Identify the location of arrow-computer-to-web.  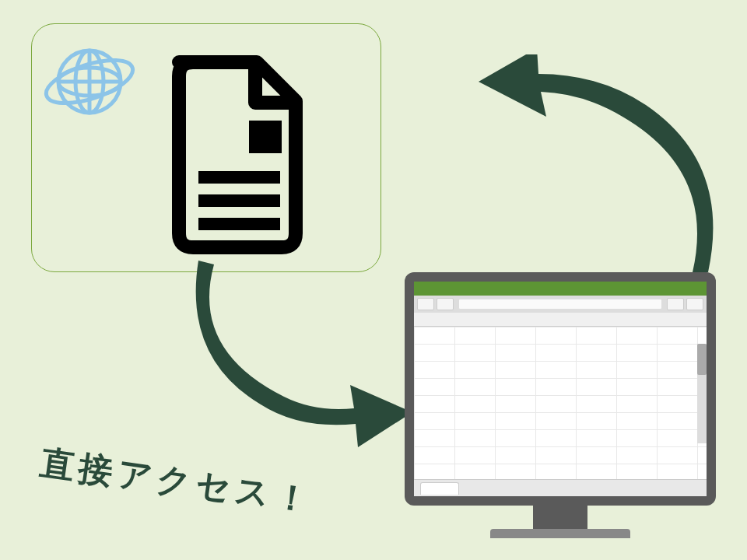
(599, 173).